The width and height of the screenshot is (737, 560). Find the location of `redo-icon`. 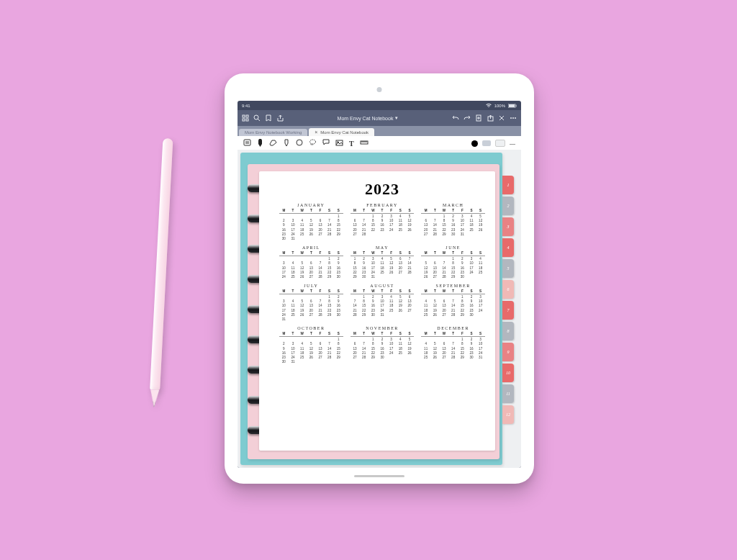

redo-icon is located at coordinates (467, 118).